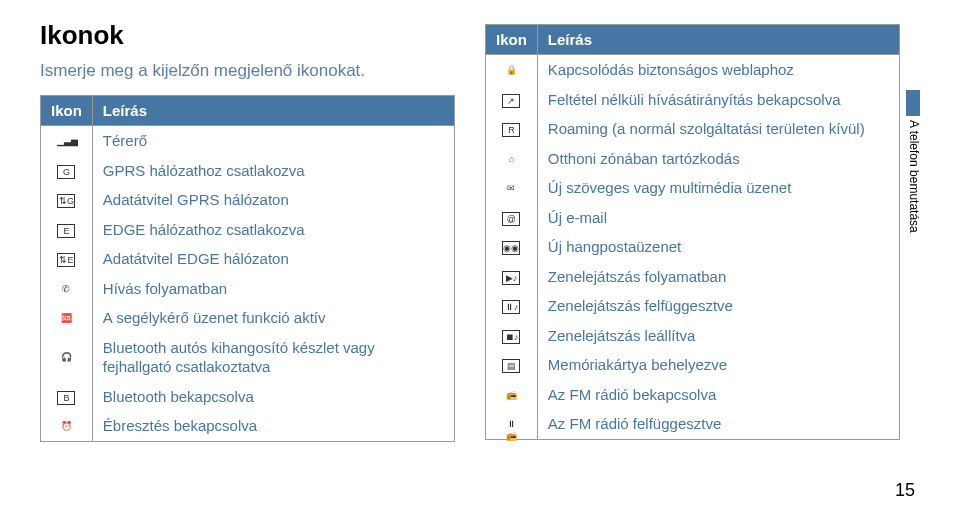  I want to click on status-icon: 🎧, so click(66, 358).